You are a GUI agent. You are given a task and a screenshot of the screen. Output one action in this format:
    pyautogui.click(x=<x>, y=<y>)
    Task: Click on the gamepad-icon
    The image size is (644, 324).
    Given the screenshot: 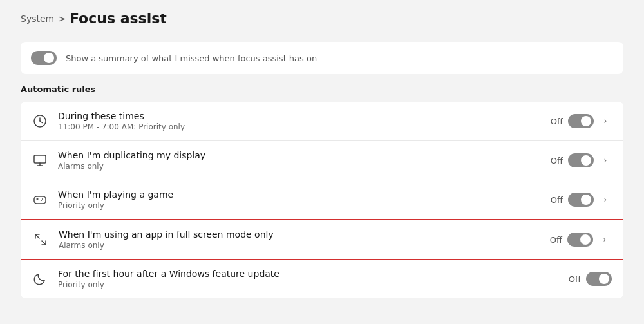 What is the action you would take?
    pyautogui.click(x=40, y=200)
    